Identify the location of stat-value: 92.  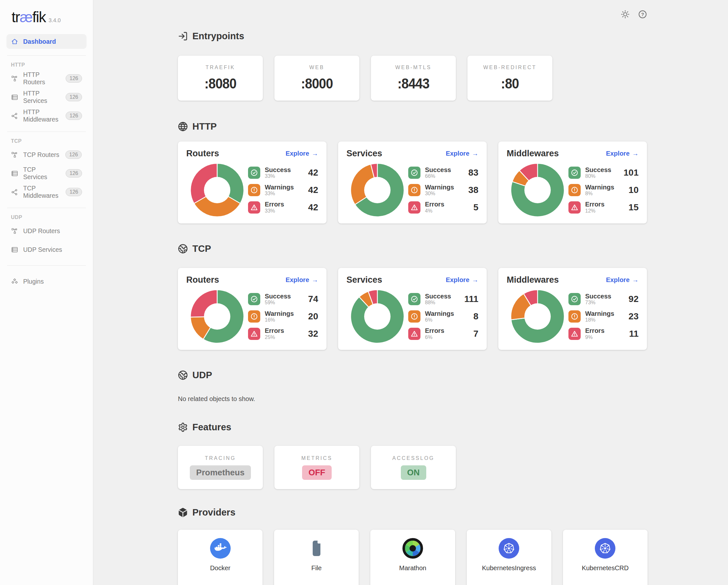
(633, 299).